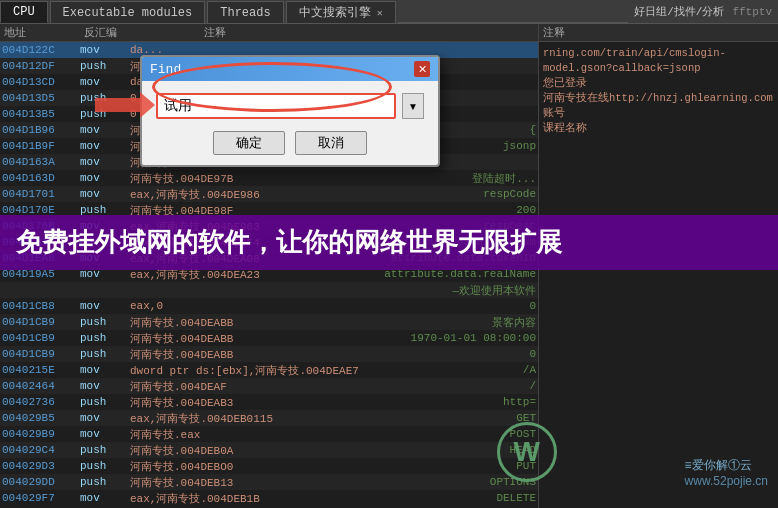 The height and width of the screenshot is (508, 778). What do you see at coordinates (290, 106) in the screenshot?
I see `dialog-input-row: ▼` at bounding box center [290, 106].